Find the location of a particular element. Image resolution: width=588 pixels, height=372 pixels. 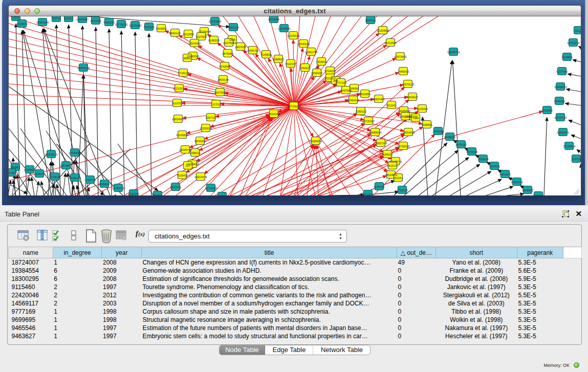

svg-text: 391581 is located at coordinates (12, 173).